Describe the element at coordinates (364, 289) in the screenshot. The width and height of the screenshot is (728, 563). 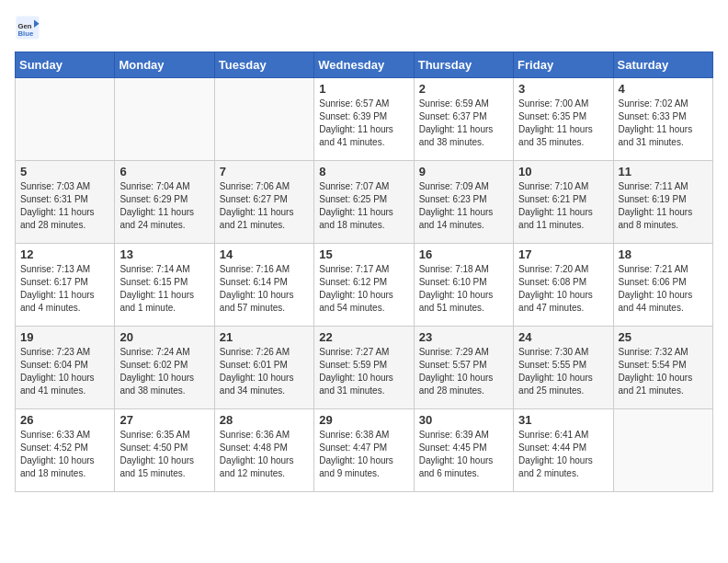
I see `day-info: Sunrise: 7:17 AM Sunset: 6:12 PM Dayligh…` at that location.